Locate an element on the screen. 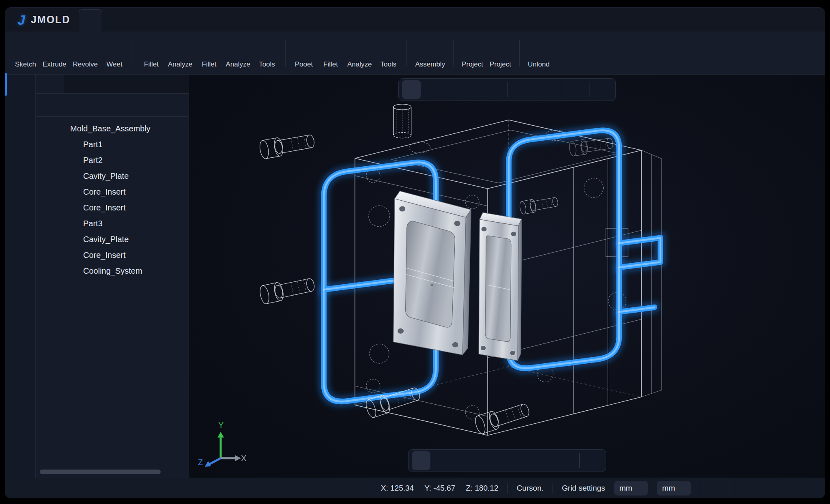 The image size is (830, 504). ribbon-button-sketch: Sketch is located at coordinates (26, 53).